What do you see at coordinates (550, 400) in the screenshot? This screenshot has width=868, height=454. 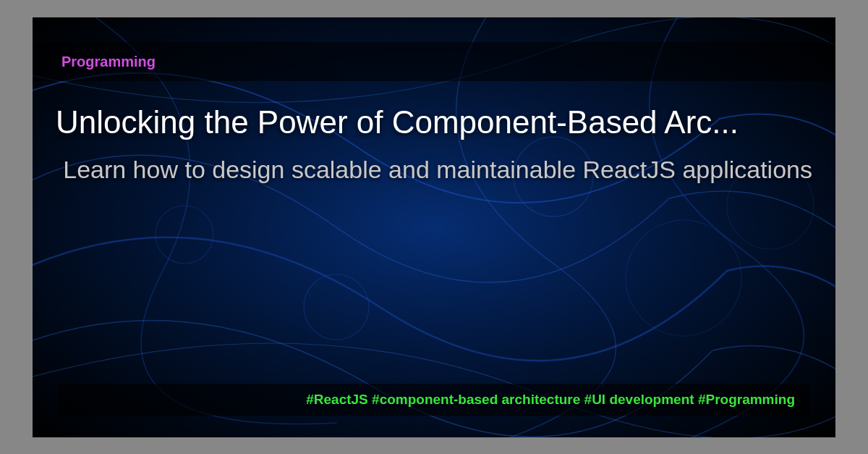 I see `tags-text: #ReactJS #component-based architecture #…` at bounding box center [550, 400].